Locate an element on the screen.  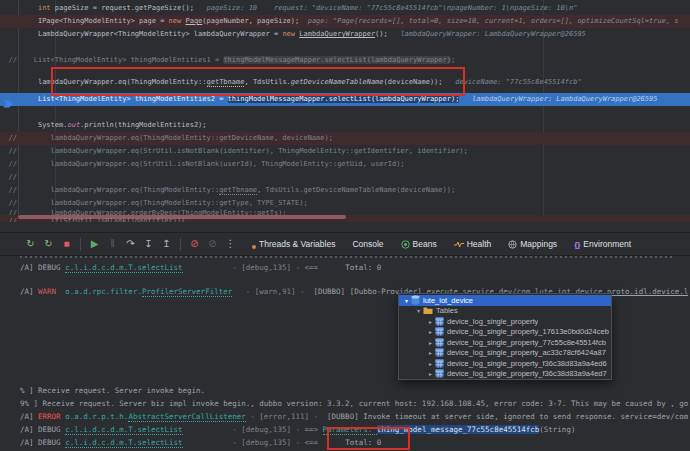
tab-label: Environment is located at coordinates (607, 244).